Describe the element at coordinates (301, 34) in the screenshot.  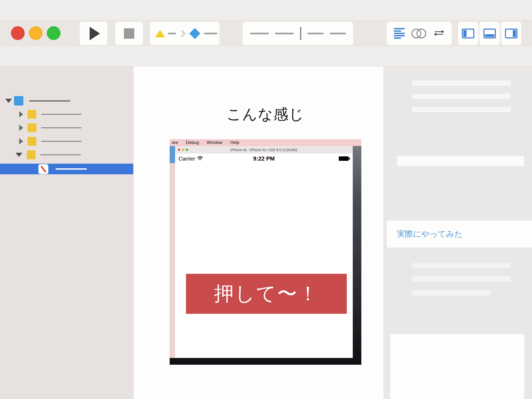
I see `activity-divider` at that location.